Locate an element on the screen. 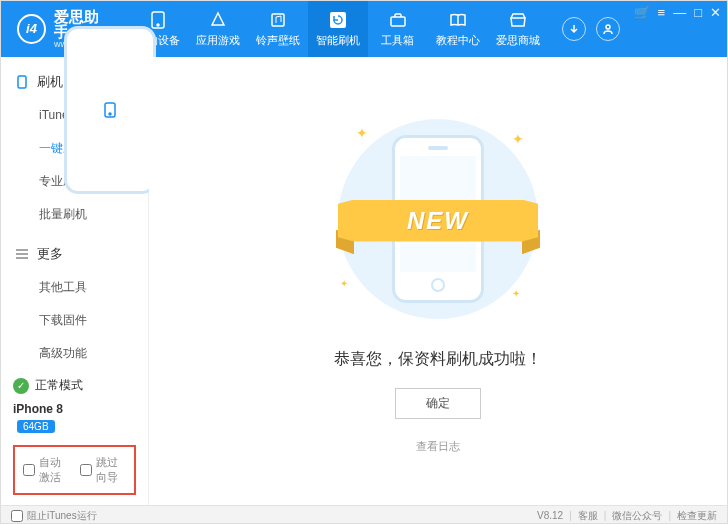 Image resolution: width=728 pixels, height=524 pixels. success-illustration: ✦ ✦ ✦ ✦ NEW is located at coordinates (438, 219).